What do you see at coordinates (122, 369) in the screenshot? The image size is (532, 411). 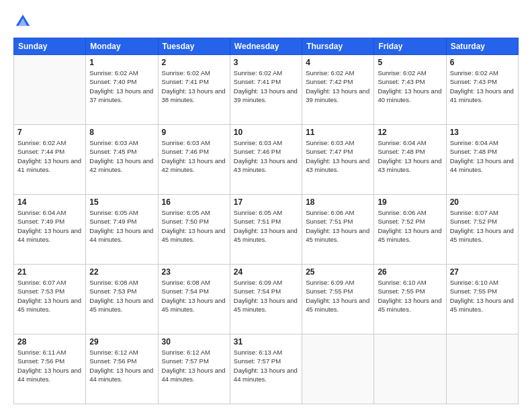 I see `calendar-cell: 29Sunrise: 6:12 AMSunset: 7:56 PMDayligh…` at bounding box center [122, 369].